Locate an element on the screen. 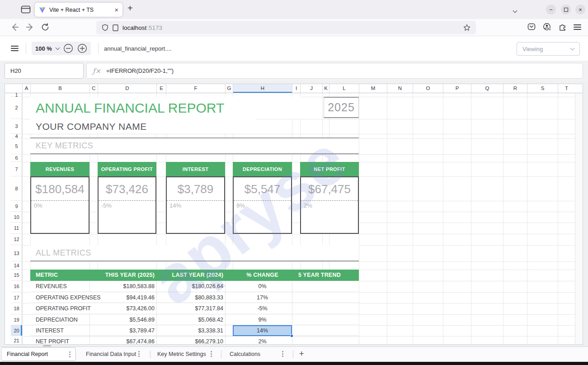 The width and height of the screenshot is (588, 365). row-header-7: 7 is located at coordinates (16, 169).